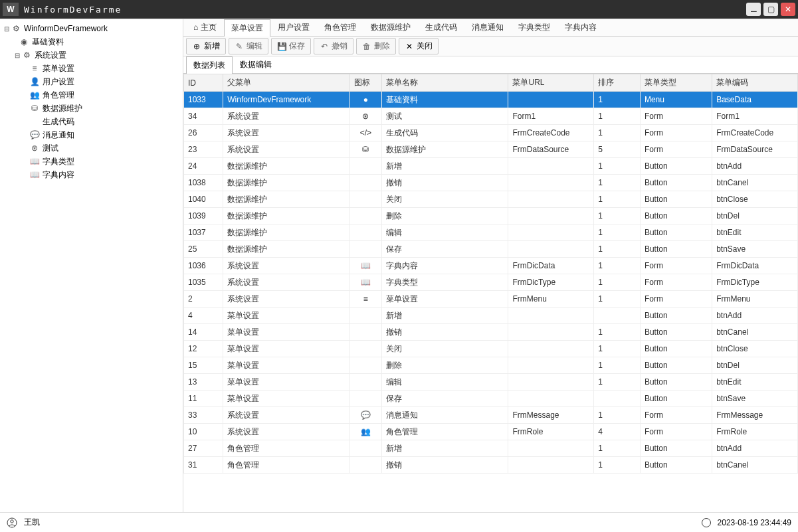 This screenshot has height=532, width=798. What do you see at coordinates (492, 183) in the screenshot?
I see `table-row: 1038数据源维护撤销1ButtonbtnCanelFrmDataSource:…` at bounding box center [492, 183].